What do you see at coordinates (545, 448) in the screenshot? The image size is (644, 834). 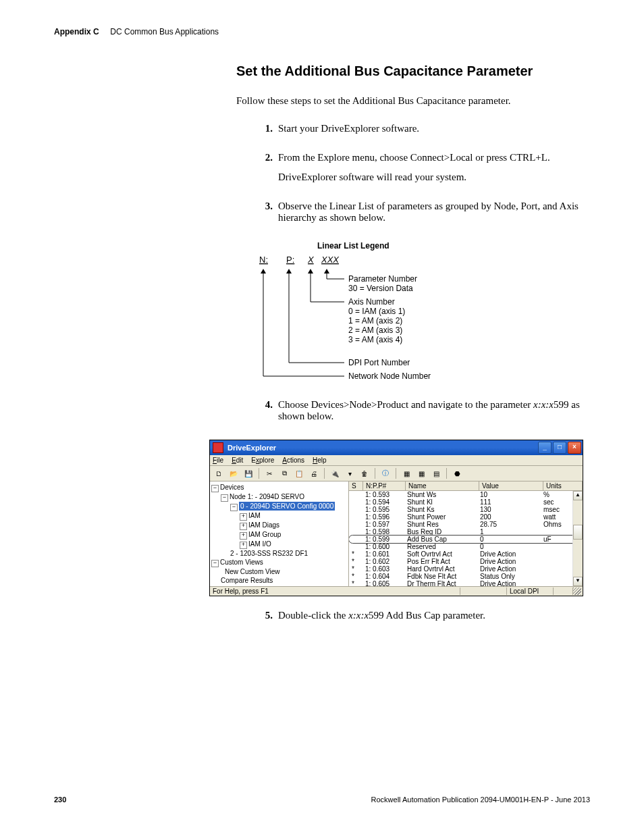 I see `minimize-button: _` at bounding box center [545, 448].